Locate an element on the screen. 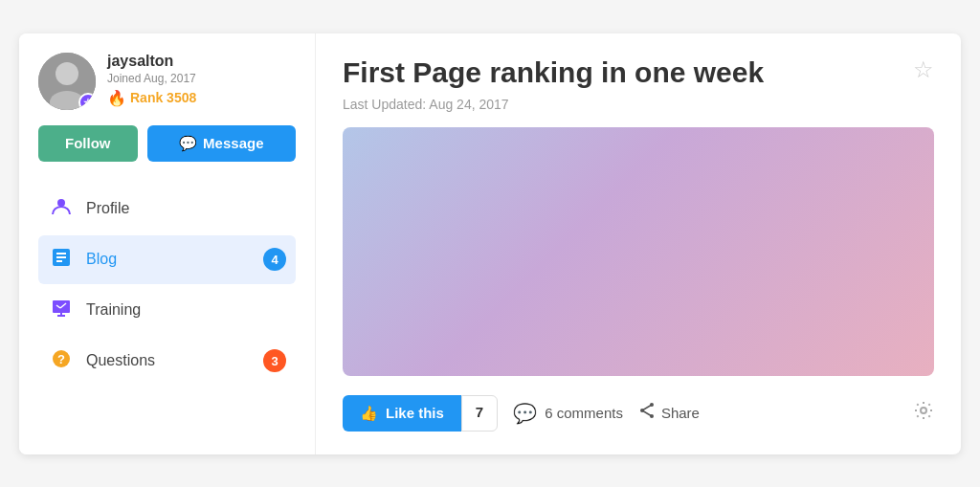 The width and height of the screenshot is (980, 487). share-icon is located at coordinates (647, 413).